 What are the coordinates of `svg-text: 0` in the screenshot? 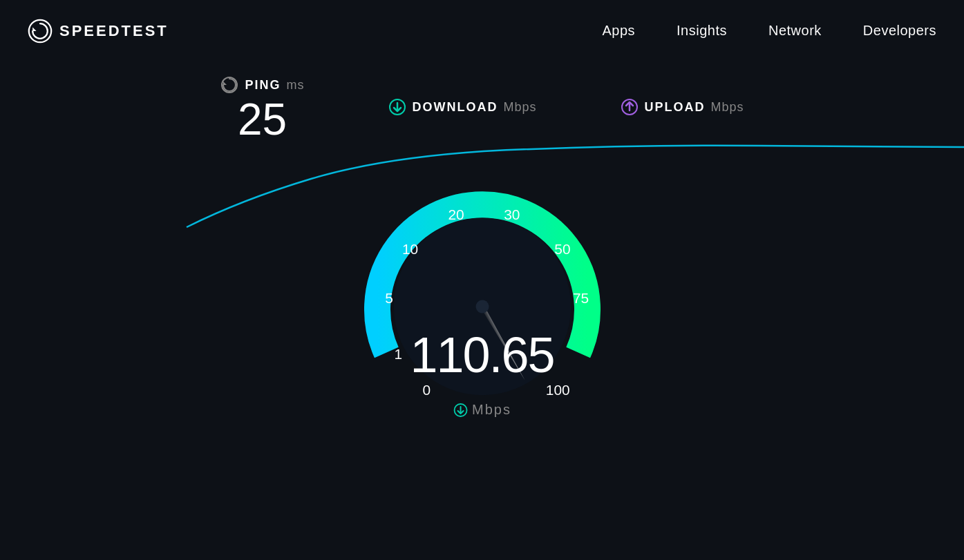 It's located at (426, 389).